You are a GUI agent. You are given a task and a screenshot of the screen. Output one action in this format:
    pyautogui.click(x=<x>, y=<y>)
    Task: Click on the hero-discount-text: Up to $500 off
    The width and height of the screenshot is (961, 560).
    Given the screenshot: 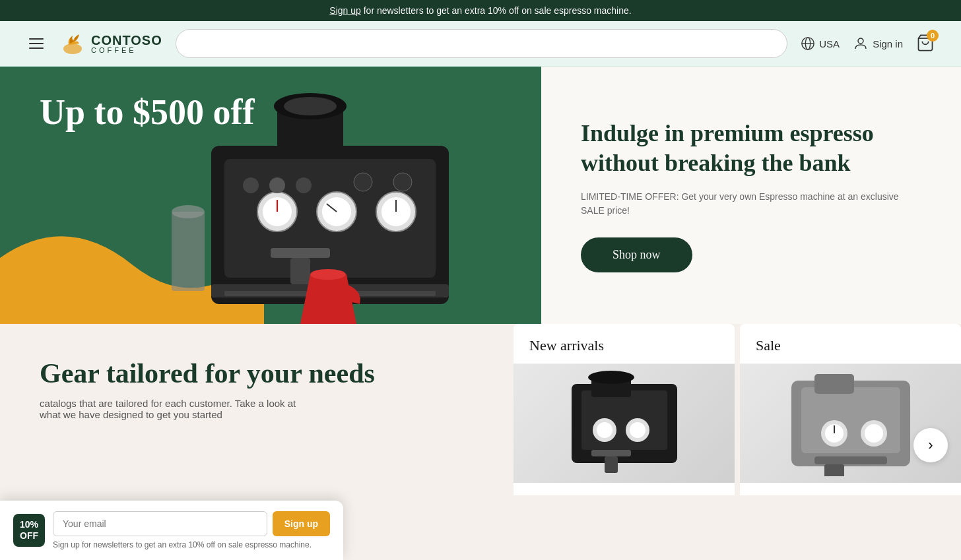 What is the action you would take?
    pyautogui.click(x=147, y=112)
    